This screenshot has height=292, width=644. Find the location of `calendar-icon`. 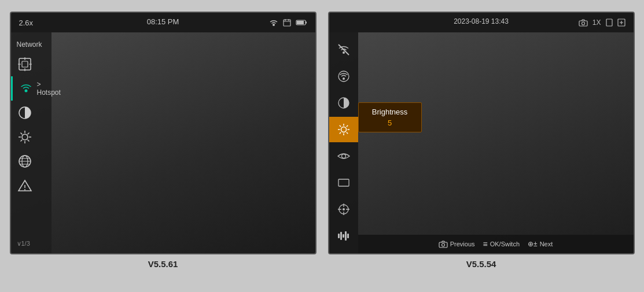

calendar-icon is located at coordinates (287, 23).